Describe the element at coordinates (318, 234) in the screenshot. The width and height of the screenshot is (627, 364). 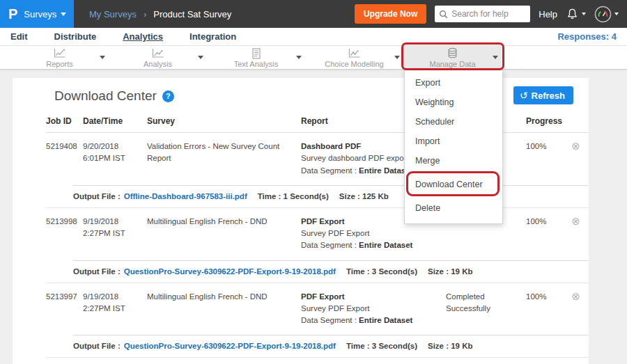
I see `job-row: 5213998 9/19/2018 2:27PM IST Multilingua…` at that location.